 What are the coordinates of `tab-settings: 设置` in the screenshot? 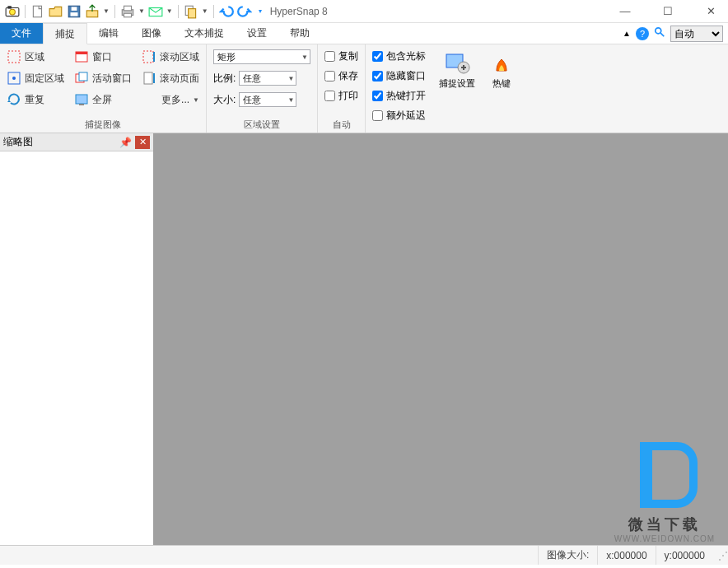 It's located at (257, 33).